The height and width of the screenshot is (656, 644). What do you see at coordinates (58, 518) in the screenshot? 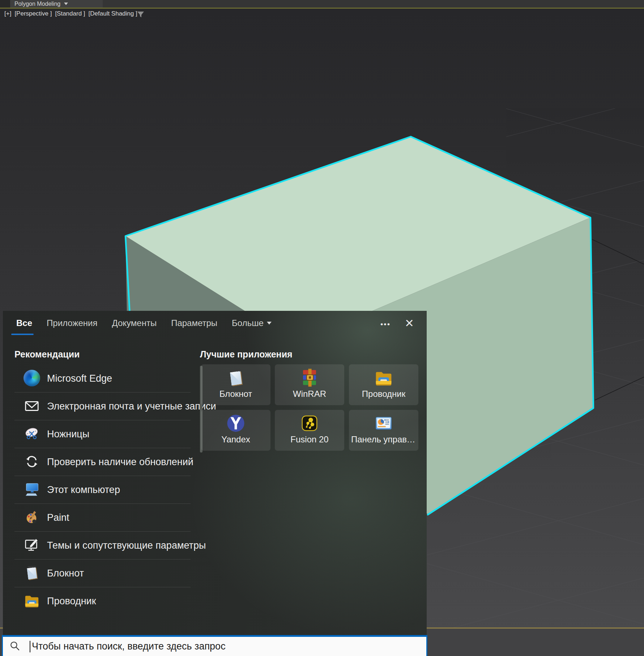
I see `list-item-label: Paint` at bounding box center [58, 518].